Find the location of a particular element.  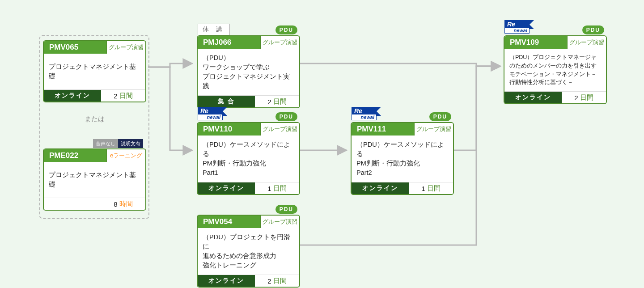

card-mode: 集 合 is located at coordinates (226, 102).